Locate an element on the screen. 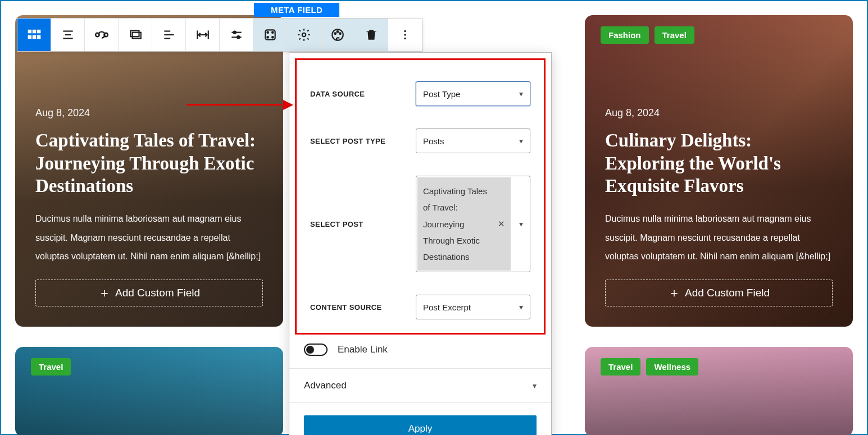 The image size is (868, 435). meta-field-badge: META FIELD is located at coordinates (297, 10).